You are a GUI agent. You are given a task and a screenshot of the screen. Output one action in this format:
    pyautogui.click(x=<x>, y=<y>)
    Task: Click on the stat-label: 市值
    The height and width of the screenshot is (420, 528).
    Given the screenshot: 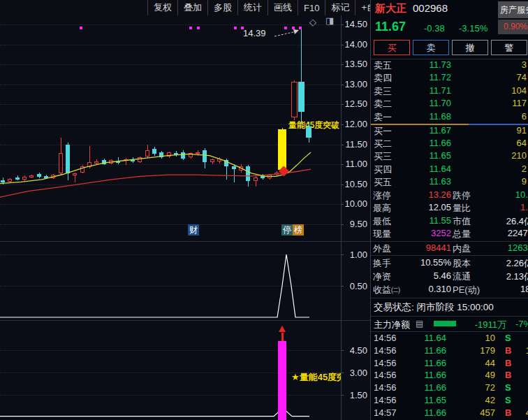 What is the action you would take?
    pyautogui.click(x=462, y=222)
    